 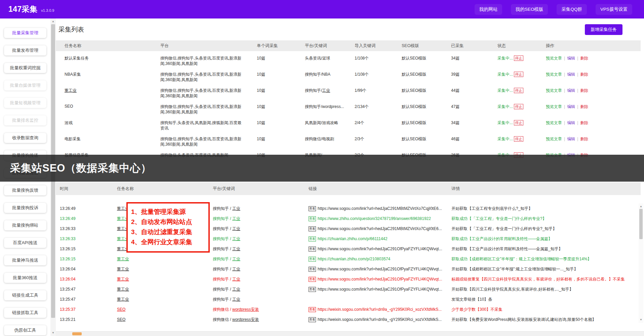 What do you see at coordinates (281, 143) in the screenshot?
I see `per-word-count: 10篇` at bounding box center [281, 143].